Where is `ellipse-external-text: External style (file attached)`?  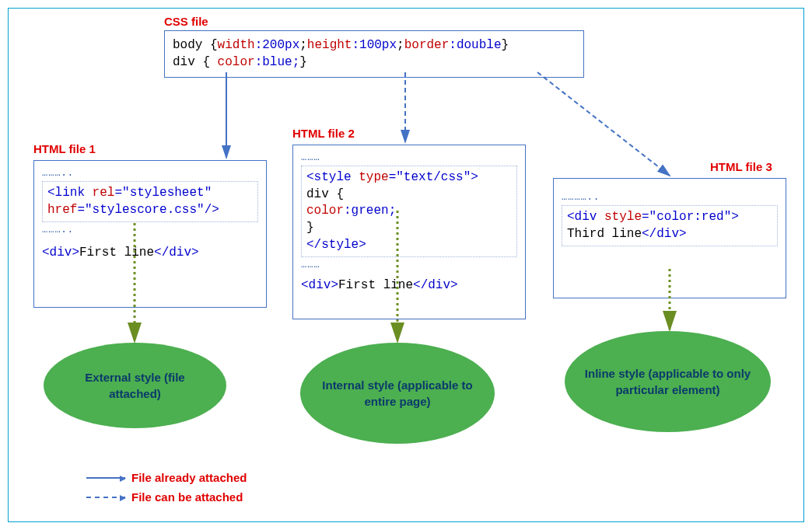
ellipse-external-text: External style (file attached) is located at coordinates (135, 385).